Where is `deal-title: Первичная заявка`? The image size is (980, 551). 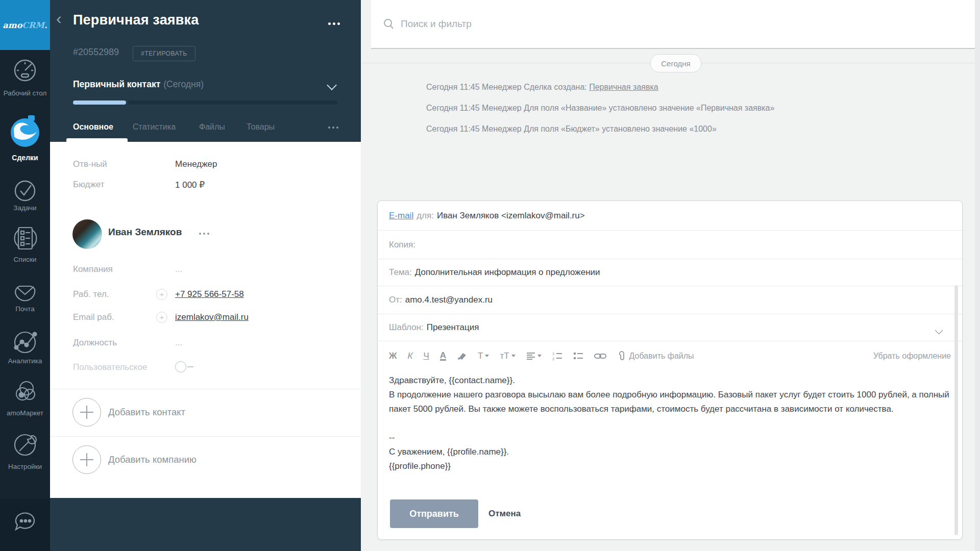 deal-title: Первичная заявка is located at coordinates (136, 20).